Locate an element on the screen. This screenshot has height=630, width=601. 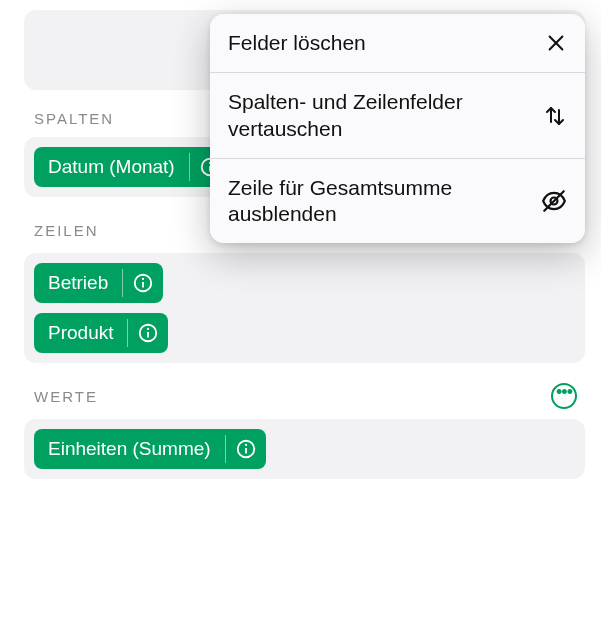
field-pill-produkt: Produkt is located at coordinates (101, 333).